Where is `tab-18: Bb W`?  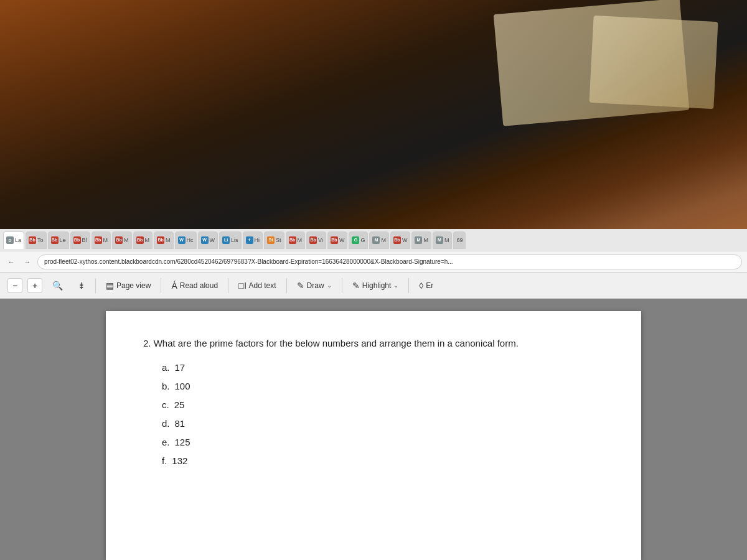
tab-18: Bb W is located at coordinates (401, 240).